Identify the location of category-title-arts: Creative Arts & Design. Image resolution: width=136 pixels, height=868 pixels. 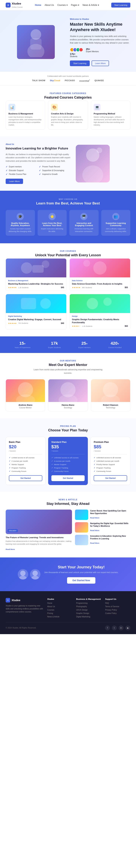
(68, 114).